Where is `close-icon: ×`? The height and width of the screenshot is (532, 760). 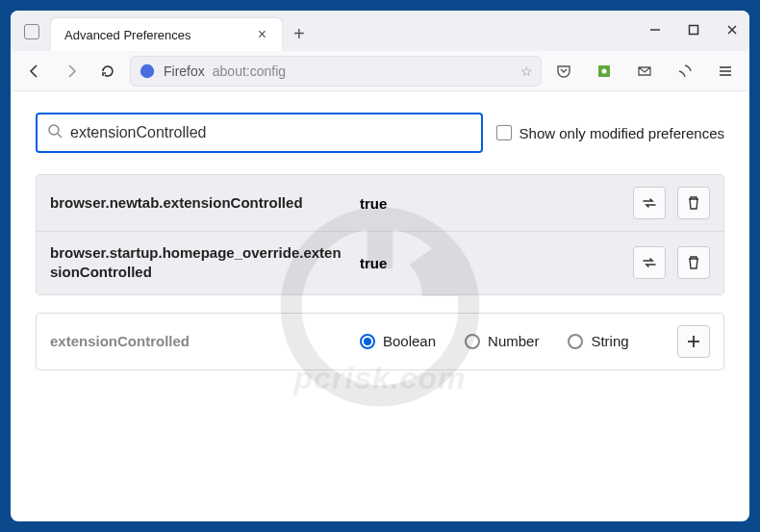 close-icon: × is located at coordinates (262, 35).